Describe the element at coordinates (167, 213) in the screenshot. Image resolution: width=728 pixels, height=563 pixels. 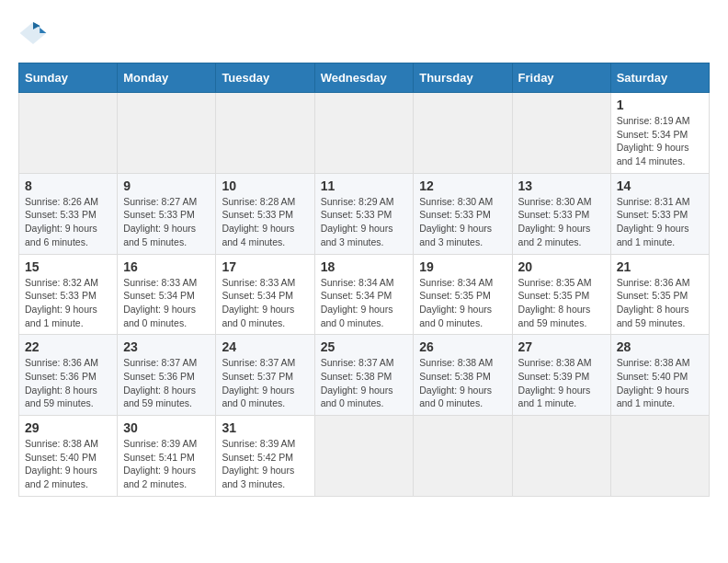
I see `calendar-day-cell: 9 Sunrise: 8:27 AMSunset: 5:33 PMDayligh…` at that location.